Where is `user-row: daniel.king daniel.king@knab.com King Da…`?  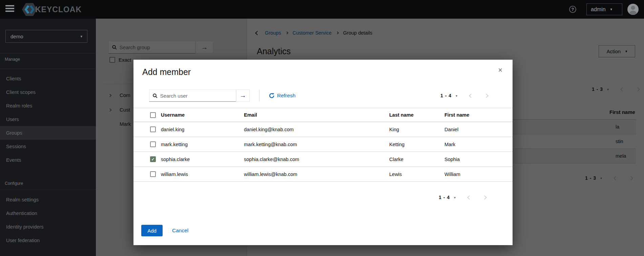
user-row: daniel.king daniel.king@knab.com King Da… is located at coordinates (323, 130).